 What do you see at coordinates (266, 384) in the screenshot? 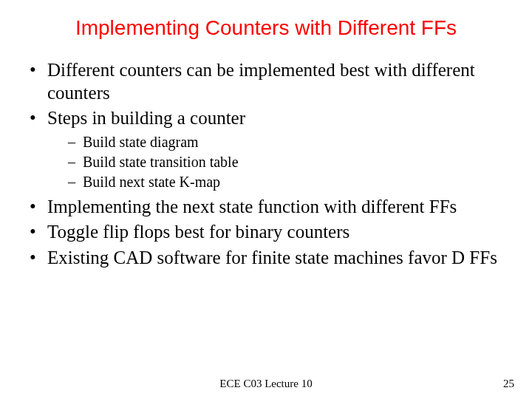
I see `footer-center: ECE C03 Lecture 10` at bounding box center [266, 384].